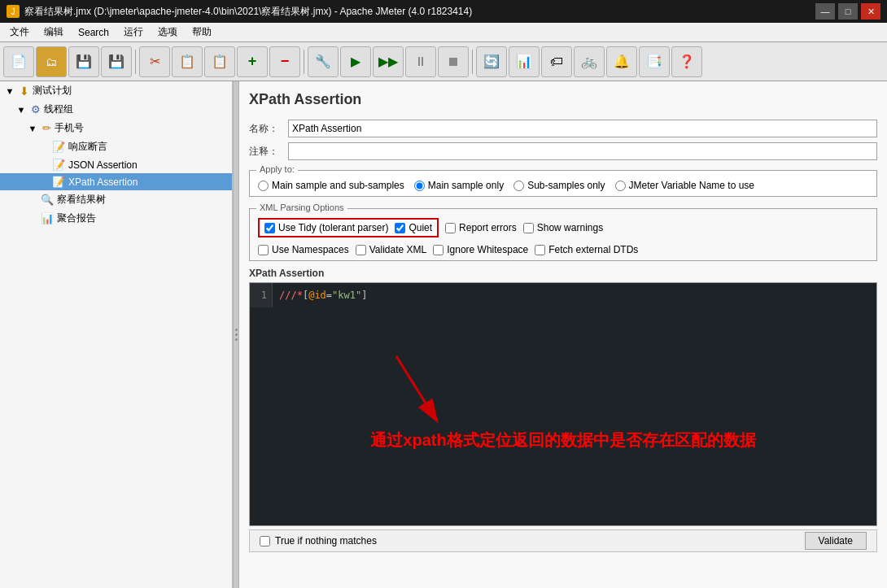 Image resolution: width=887 pixels, height=588 pixels. Describe the element at coordinates (583, 151) in the screenshot. I see `comment-input` at that location.